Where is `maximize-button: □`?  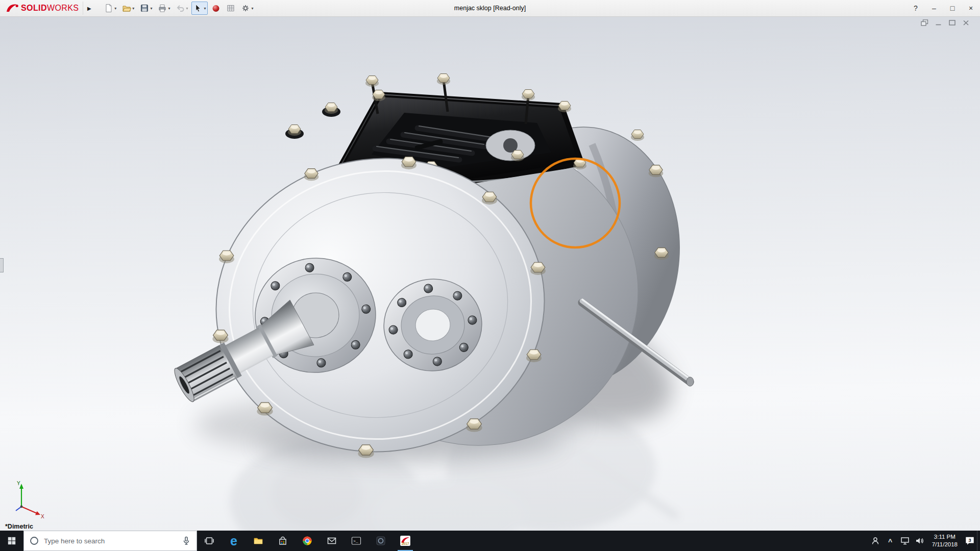
maximize-button: □ is located at coordinates (952, 8).